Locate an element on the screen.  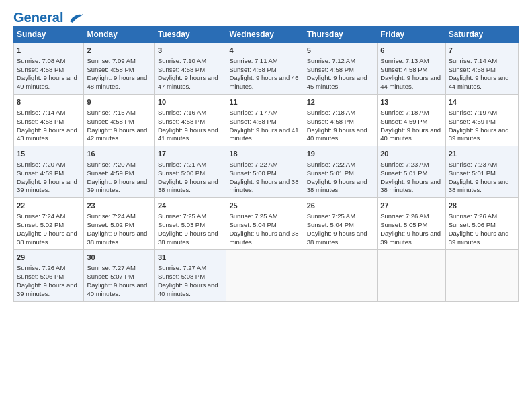
day-cell-6: 6Sunrise: 7:13 AMSunset: 4:58 PMDaylight… is located at coordinates (411, 68).